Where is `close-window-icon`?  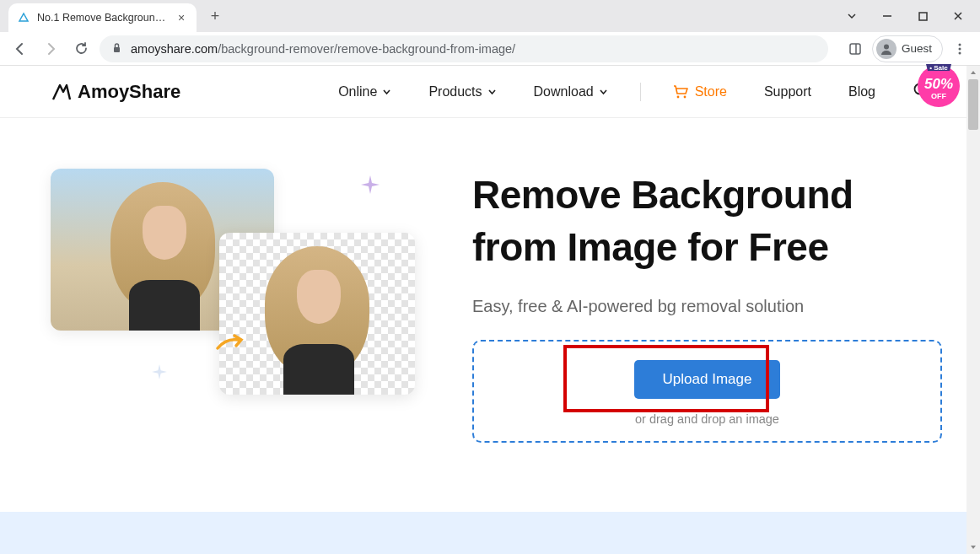 close-window-icon is located at coordinates (958, 16).